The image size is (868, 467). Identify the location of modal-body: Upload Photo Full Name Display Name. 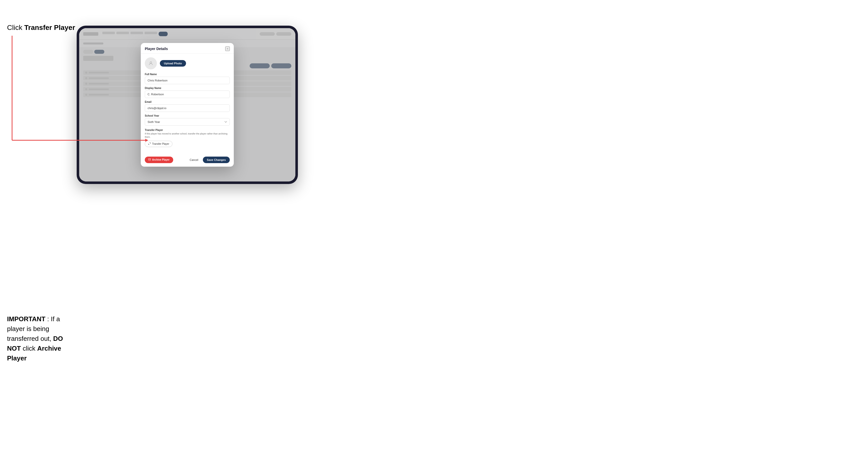
(187, 104).